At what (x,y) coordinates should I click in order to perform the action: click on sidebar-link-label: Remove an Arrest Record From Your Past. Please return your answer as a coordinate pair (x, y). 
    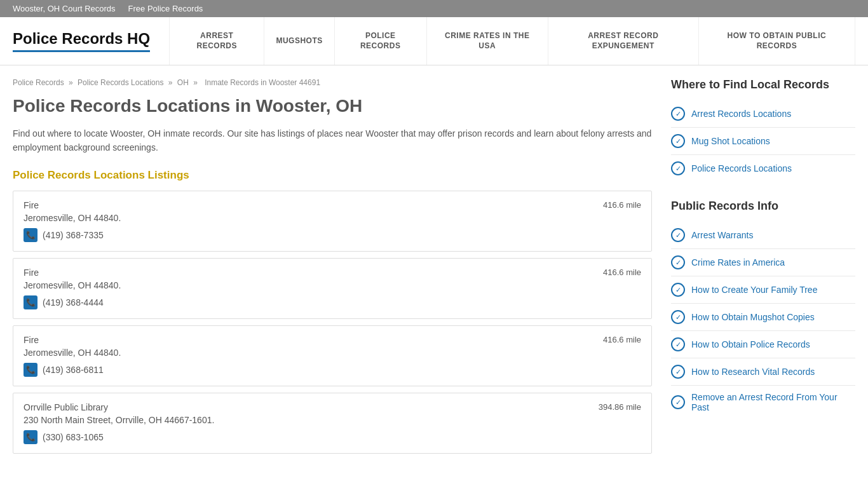
    Looking at the image, I should click on (773, 402).